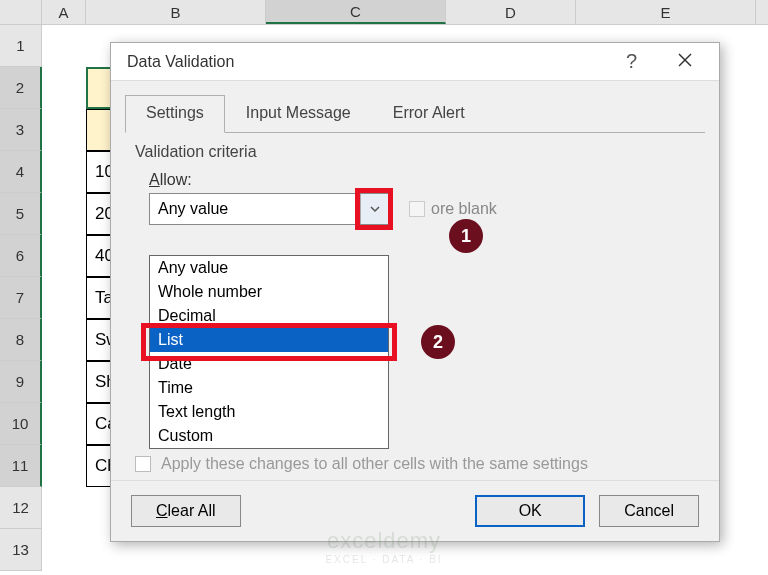  Describe the element at coordinates (269, 352) in the screenshot. I see `allow-dropdown-list: Any value Whole number Decimal List Date…` at that location.